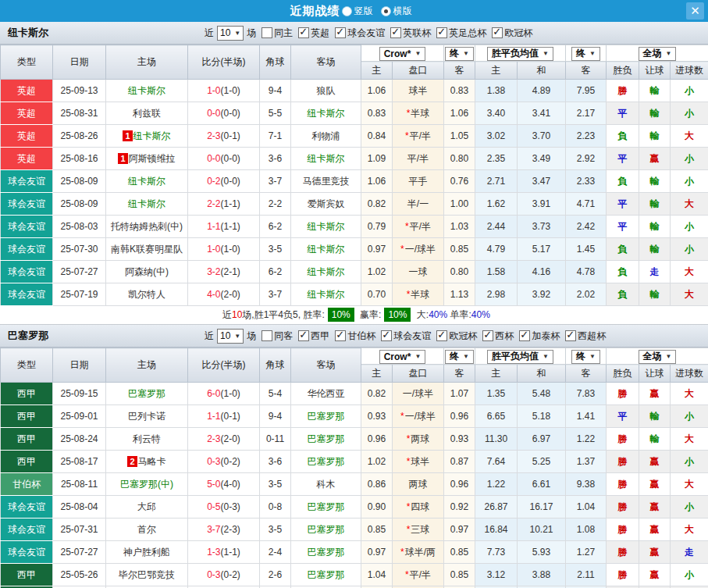  What do you see at coordinates (214, 529) in the screenshot?
I see `fulltime-score: 3-7` at bounding box center [214, 529].